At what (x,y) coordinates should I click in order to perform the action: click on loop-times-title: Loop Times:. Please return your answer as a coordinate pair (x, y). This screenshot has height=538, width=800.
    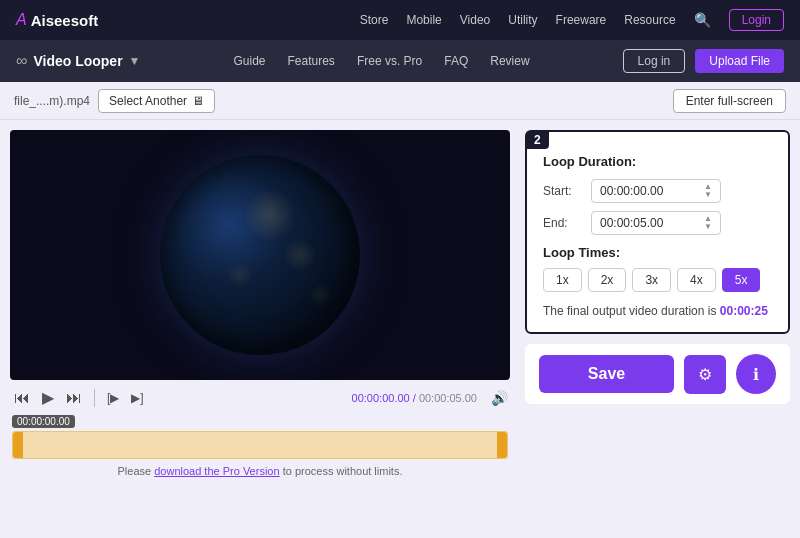
    Looking at the image, I should click on (658, 252).